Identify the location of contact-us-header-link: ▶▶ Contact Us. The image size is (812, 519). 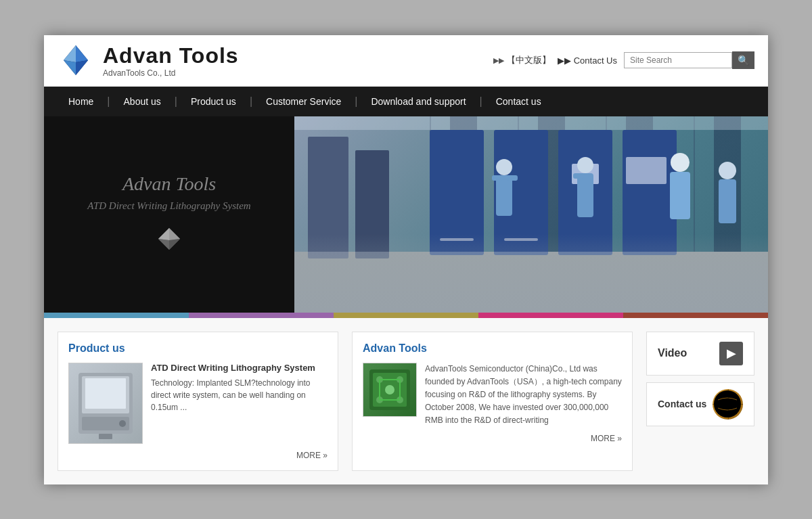
(587, 61).